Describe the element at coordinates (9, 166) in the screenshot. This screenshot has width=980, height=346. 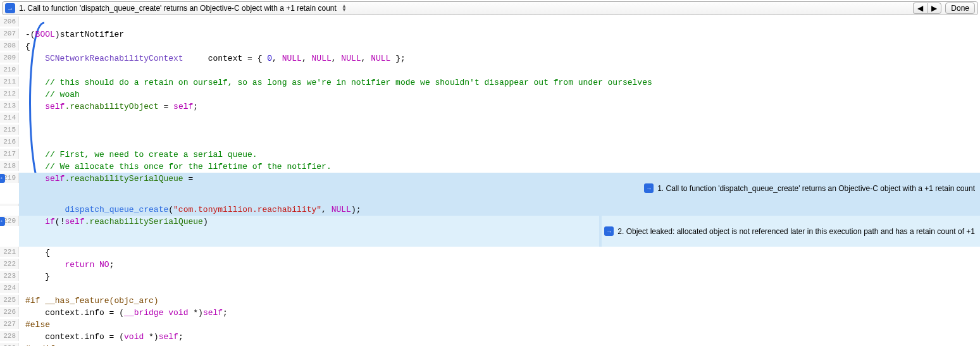
I see `line-number: 218` at that location.